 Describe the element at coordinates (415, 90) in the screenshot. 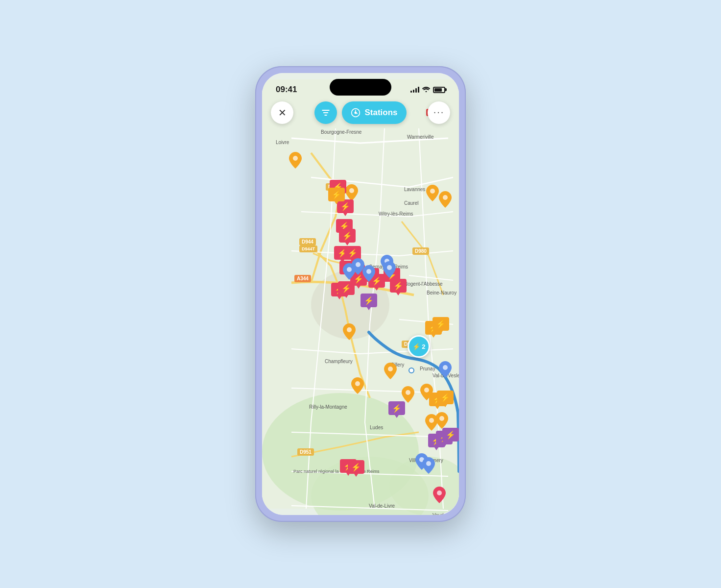

I see `signal-icon` at that location.